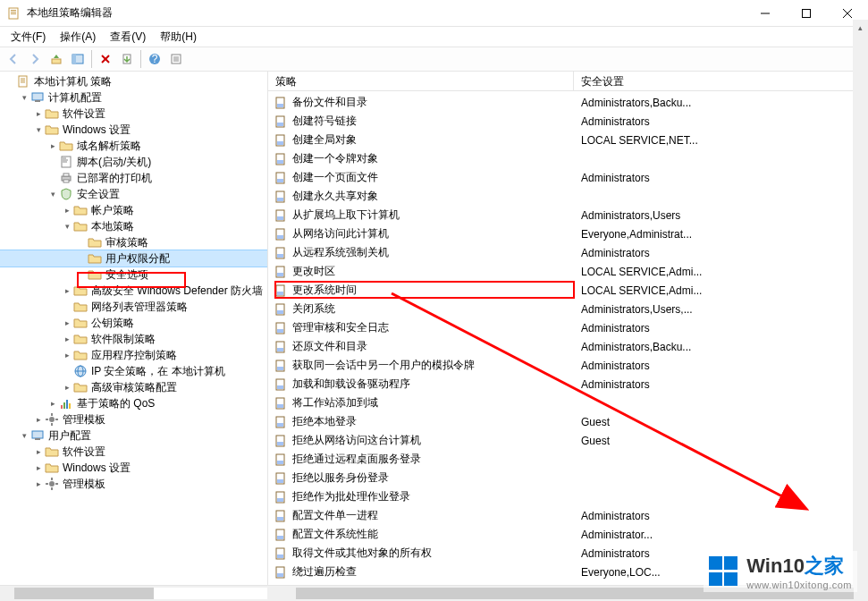 The width and height of the screenshot is (868, 601). Describe the element at coordinates (134, 452) in the screenshot. I see `tree-item-user-software-settings: 软件设置` at that location.